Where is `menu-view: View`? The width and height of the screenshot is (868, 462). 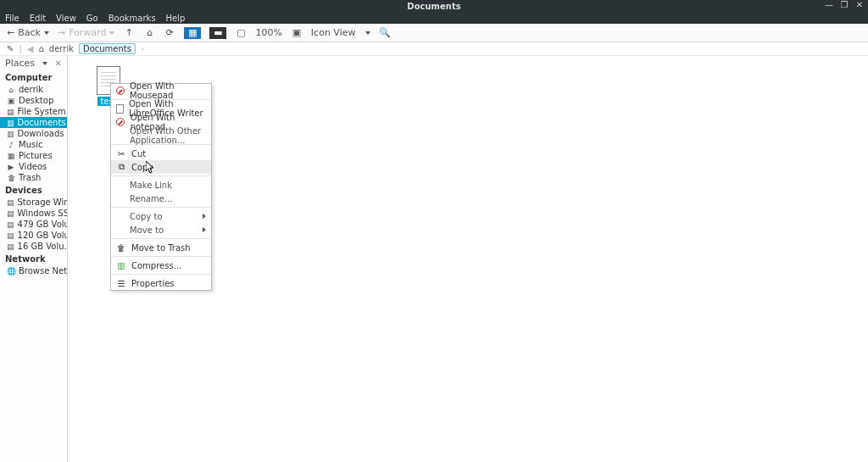
menu-view: View is located at coordinates (66, 19).